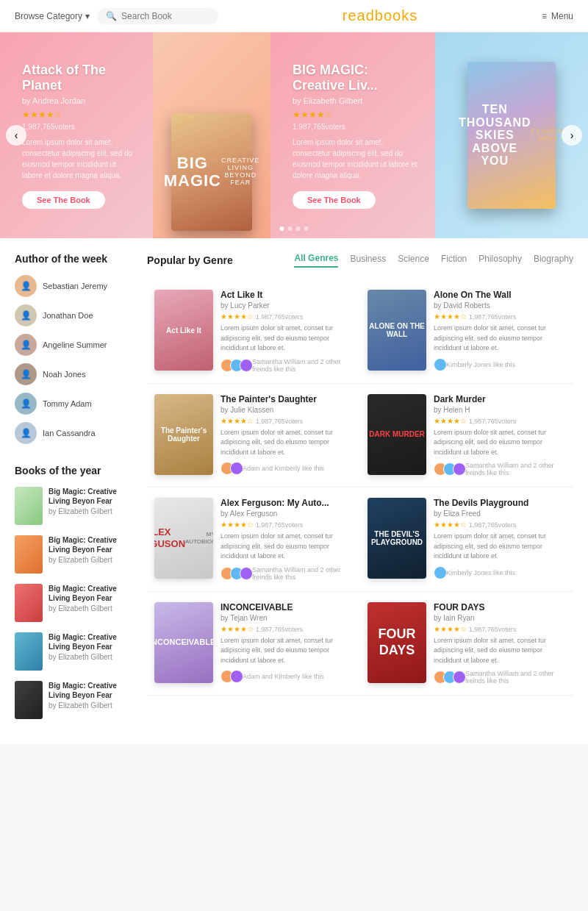 The height and width of the screenshot is (911, 588). I want to click on book-card-4: ALEXFERGUSONMY AUTOBIOGRAPHY Alex Fergus…, so click(254, 540).